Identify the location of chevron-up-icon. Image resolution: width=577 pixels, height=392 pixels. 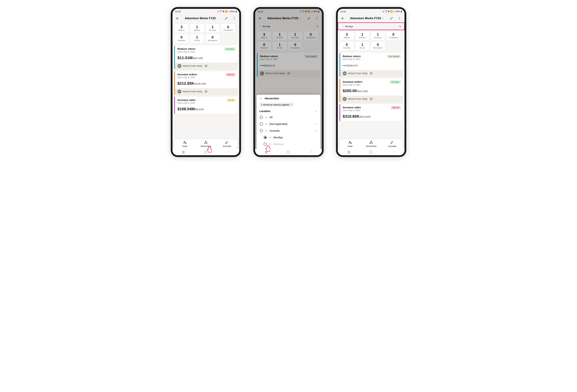
(316, 131).